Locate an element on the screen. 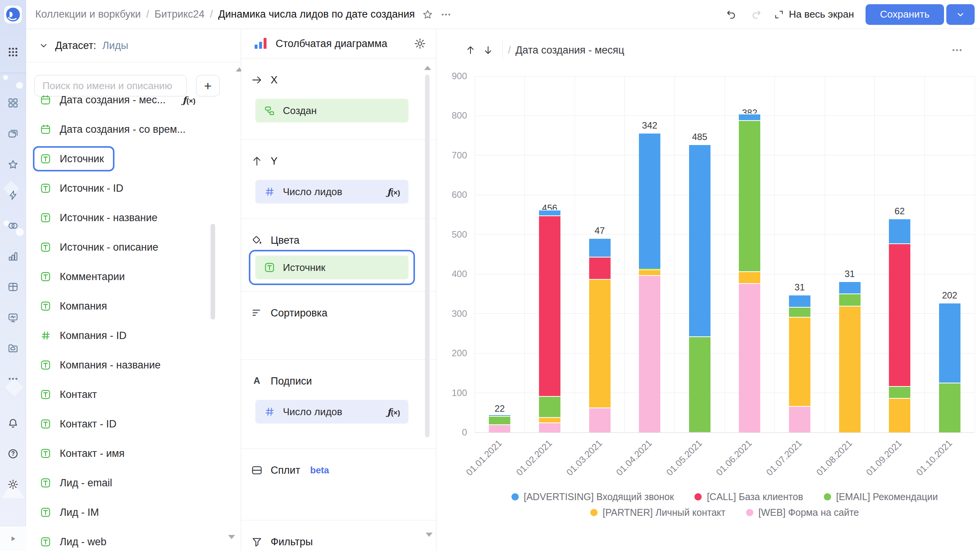 The width and height of the screenshot is (980, 551). redo-button is located at coordinates (756, 15).